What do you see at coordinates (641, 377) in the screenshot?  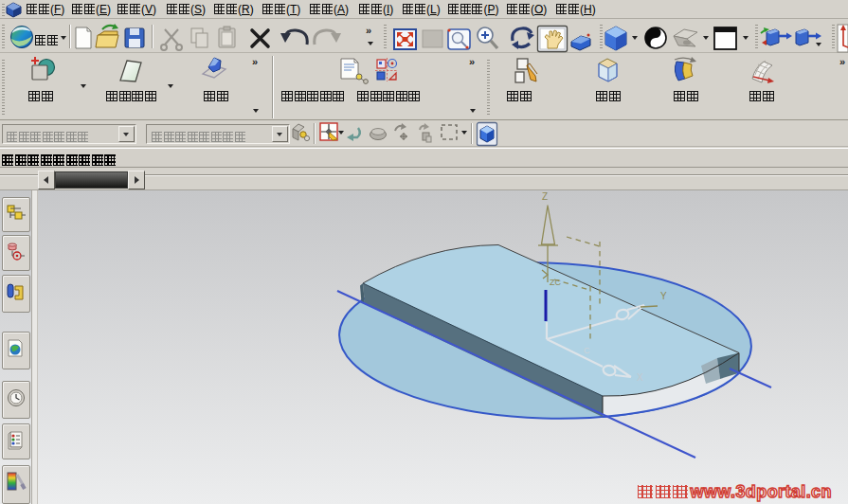 I see `svg-text: X` at bounding box center [641, 377].